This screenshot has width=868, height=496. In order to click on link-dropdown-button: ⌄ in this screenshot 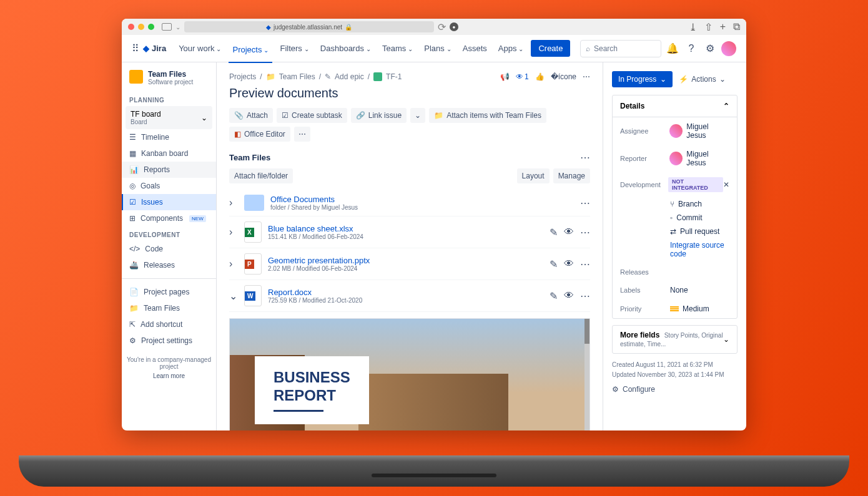, I will do `click(418, 115)`.